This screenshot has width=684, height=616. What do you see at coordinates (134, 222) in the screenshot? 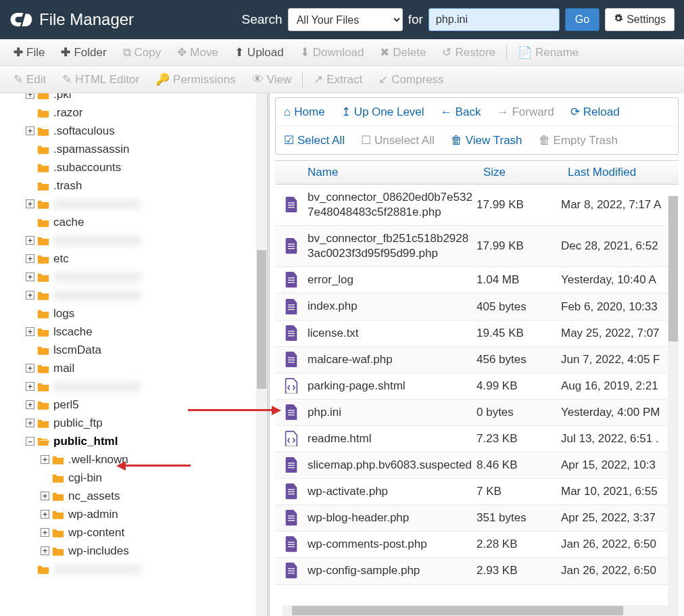
I see `tree-item: cache` at bounding box center [134, 222].